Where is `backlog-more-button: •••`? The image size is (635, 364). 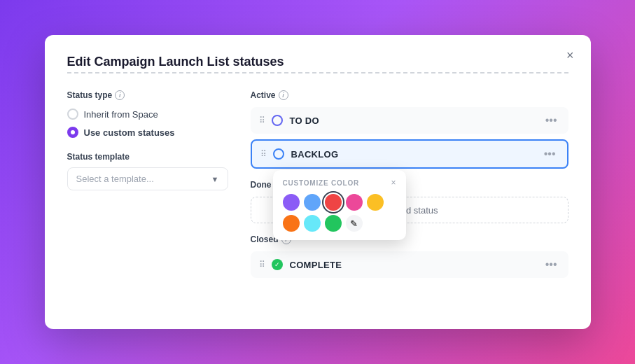
backlog-more-button: ••• is located at coordinates (550, 154).